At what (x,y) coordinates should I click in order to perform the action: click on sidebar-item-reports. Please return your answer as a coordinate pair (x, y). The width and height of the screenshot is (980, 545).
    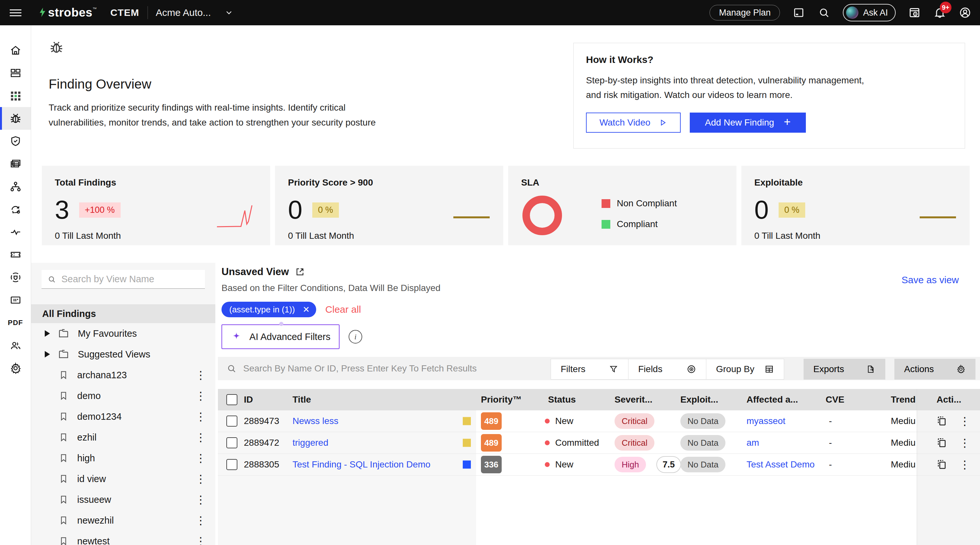
    Looking at the image, I should click on (15, 300).